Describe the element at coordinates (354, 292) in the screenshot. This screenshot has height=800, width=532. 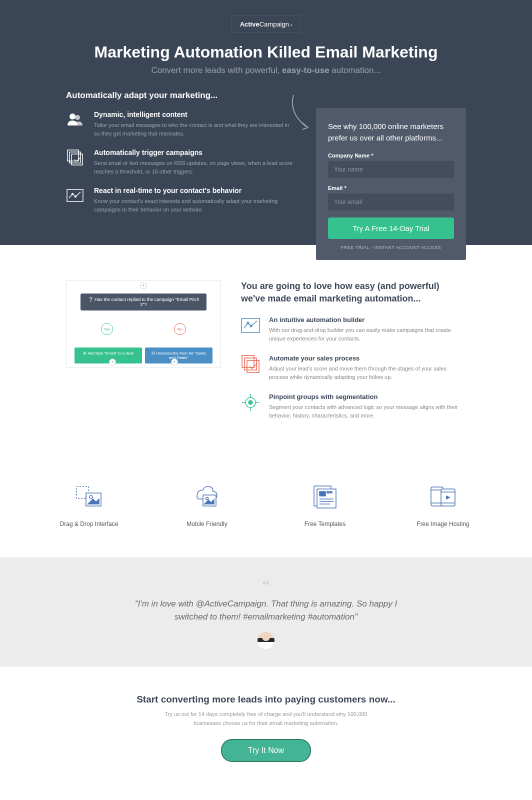
I see `love-title: You are going to love how easy (and powe…` at that location.